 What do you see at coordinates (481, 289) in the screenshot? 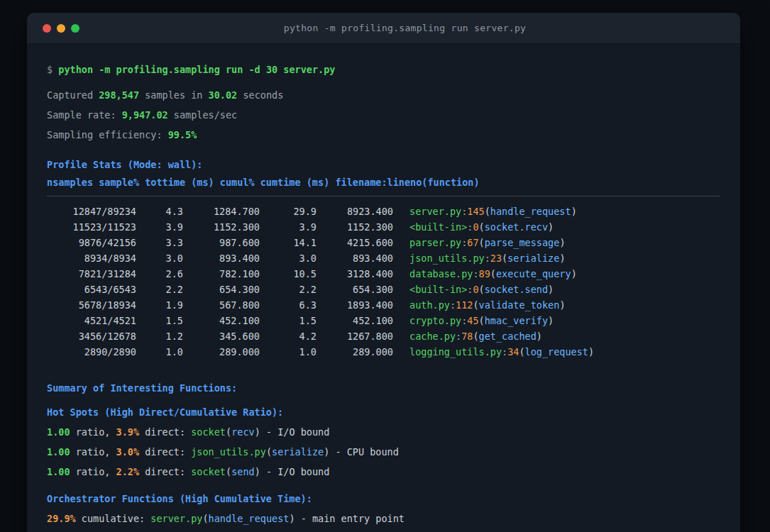
I see `function-location: <built-in>:0(socket.send)` at bounding box center [481, 289].